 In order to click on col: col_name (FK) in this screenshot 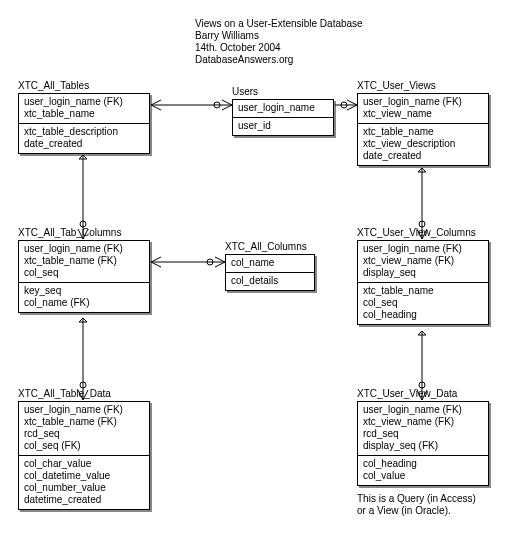, I will do `click(84, 303)`.